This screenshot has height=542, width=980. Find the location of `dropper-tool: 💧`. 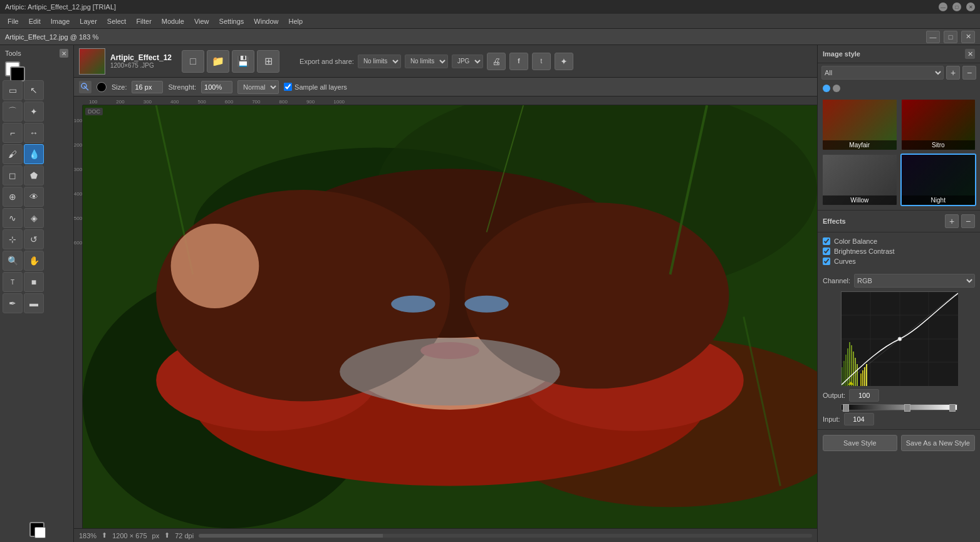

dropper-tool: 💧 is located at coordinates (34, 154).